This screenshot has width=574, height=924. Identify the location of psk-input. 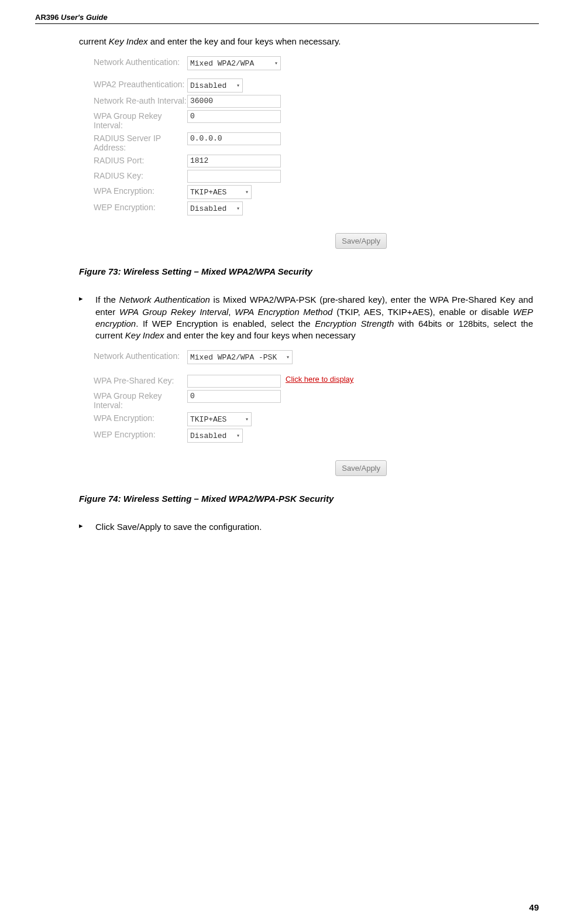
(234, 381).